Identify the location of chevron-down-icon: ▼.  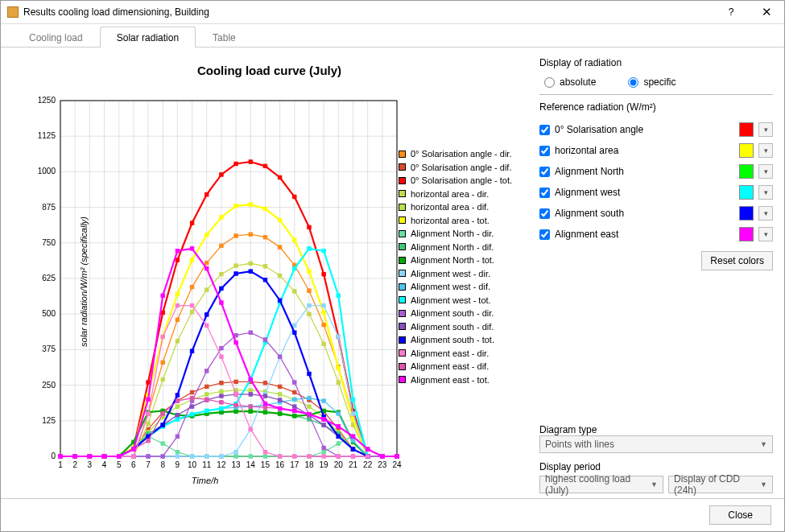
(763, 485).